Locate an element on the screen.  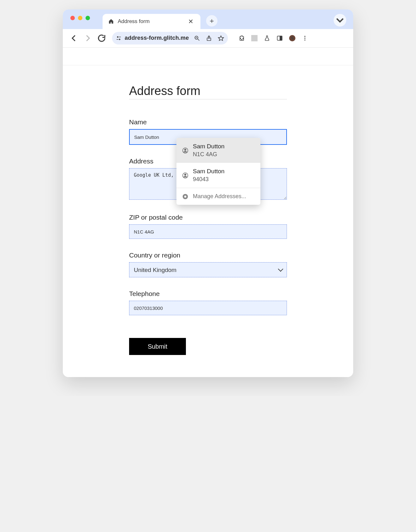
share-icon is located at coordinates (209, 38).